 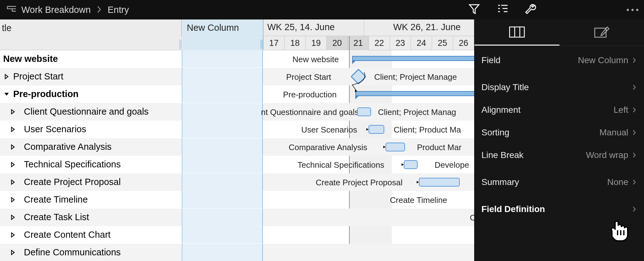 What do you see at coordinates (328, 148) in the screenshot?
I see `gantt-task-label: Comparative Analysis` at bounding box center [328, 148].